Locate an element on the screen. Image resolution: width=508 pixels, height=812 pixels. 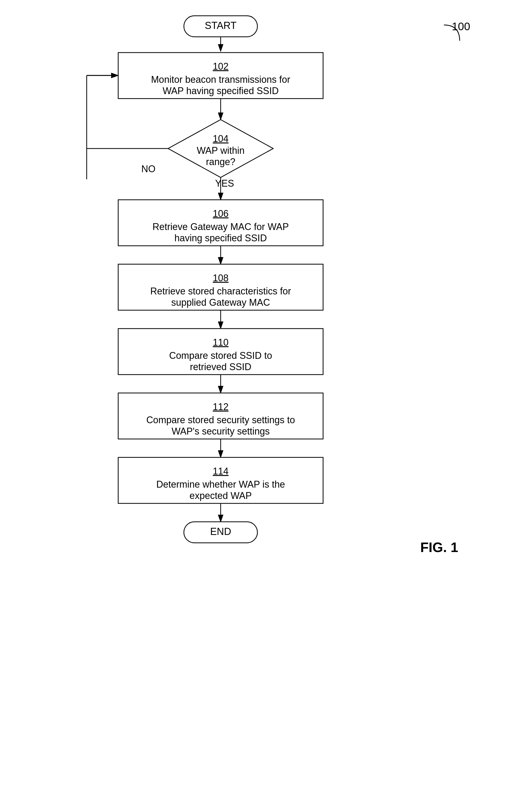
step-108-line1: Retrieve stored characteristics for is located at coordinates (220, 291).